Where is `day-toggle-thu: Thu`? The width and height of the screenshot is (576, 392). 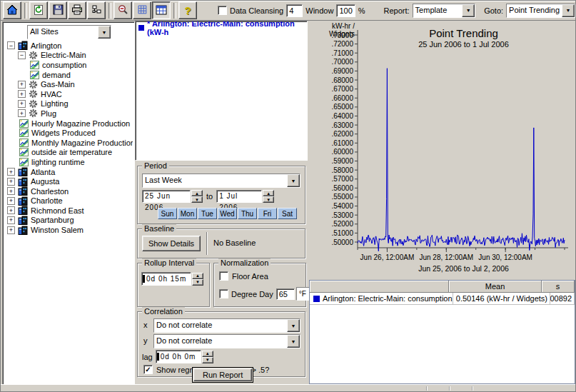 day-toggle-thu: Thu is located at coordinates (247, 213).